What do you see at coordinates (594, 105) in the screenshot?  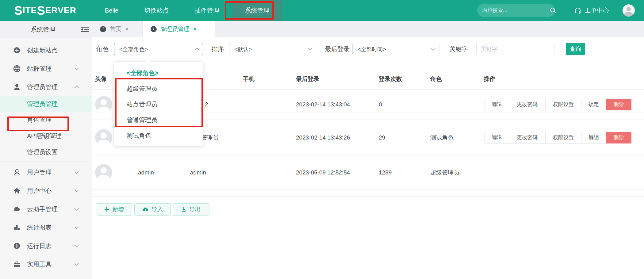 I see `lock-button: 锁定` at bounding box center [594, 105].